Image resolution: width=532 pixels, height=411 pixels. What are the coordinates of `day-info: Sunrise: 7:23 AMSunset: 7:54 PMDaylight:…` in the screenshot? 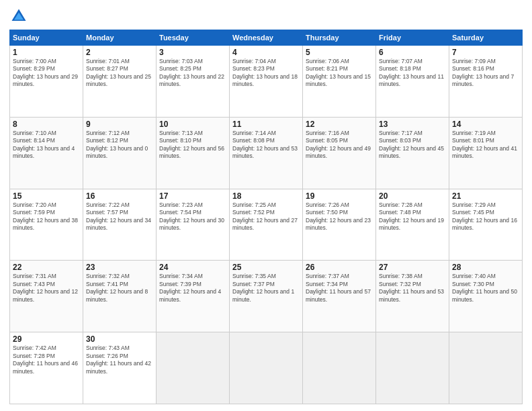 It's located at (193, 217).